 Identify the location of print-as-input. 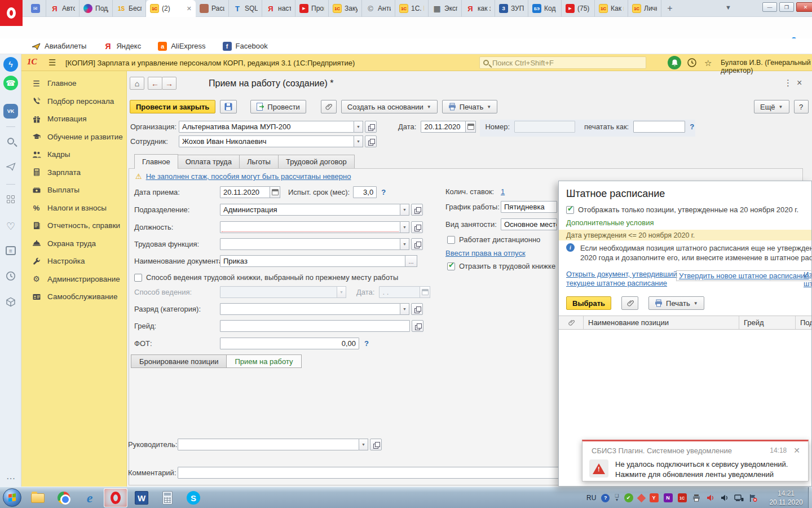
(659, 126).